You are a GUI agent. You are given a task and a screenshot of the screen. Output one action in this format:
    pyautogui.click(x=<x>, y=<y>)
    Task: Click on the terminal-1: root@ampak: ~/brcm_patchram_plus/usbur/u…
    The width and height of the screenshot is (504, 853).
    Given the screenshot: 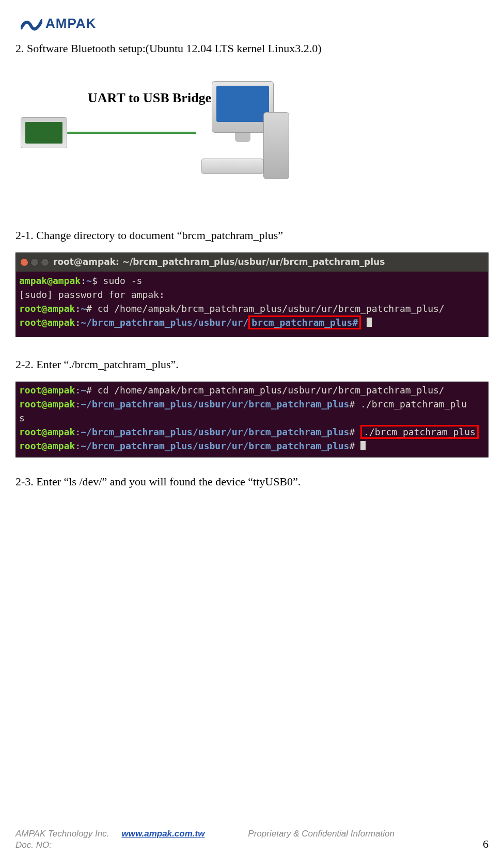 What is the action you would take?
    pyautogui.click(x=252, y=295)
    